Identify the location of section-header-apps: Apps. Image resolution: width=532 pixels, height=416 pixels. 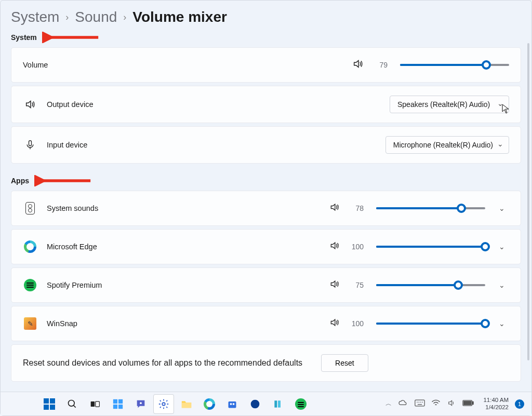
(20, 181).